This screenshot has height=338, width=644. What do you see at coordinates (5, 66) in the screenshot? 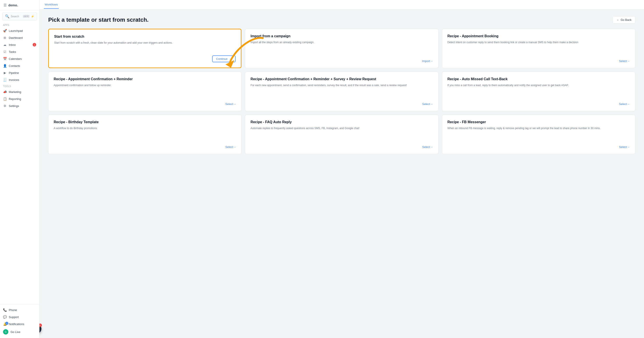
I see `contacts-icon: 👤` at bounding box center [5, 66].